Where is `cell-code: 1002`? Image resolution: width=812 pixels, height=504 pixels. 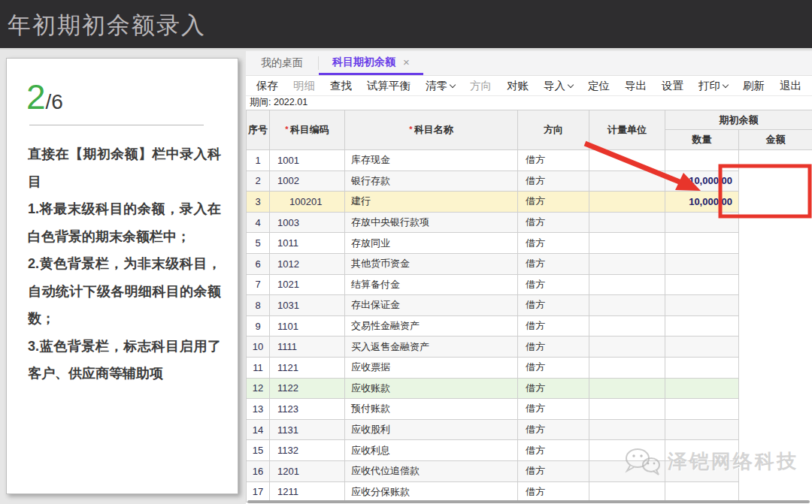
cell-code: 1002 is located at coordinates (308, 181).